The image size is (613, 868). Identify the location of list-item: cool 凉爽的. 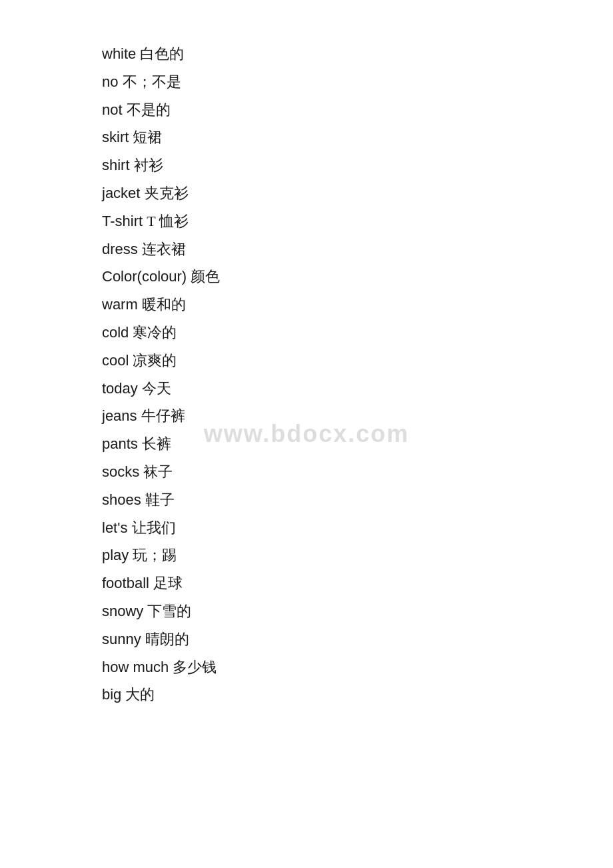
(357, 361).